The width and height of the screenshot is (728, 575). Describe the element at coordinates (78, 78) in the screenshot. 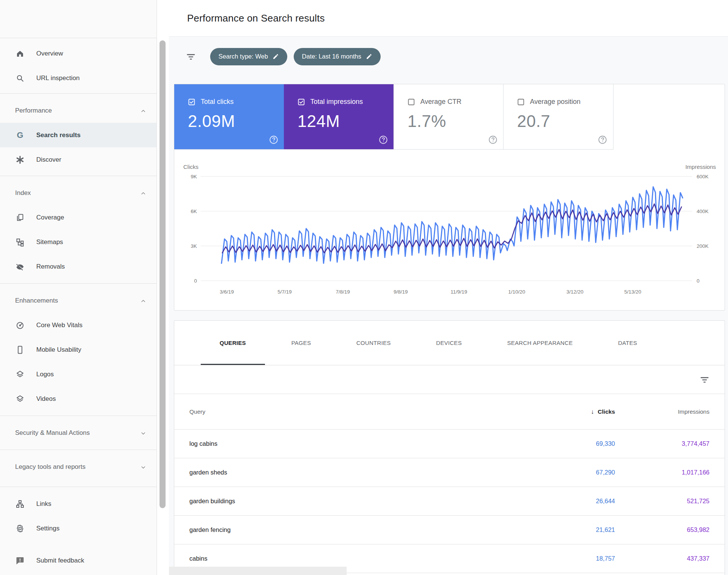

I see `sidebar-item-url-inspection: URL inspection` at that location.